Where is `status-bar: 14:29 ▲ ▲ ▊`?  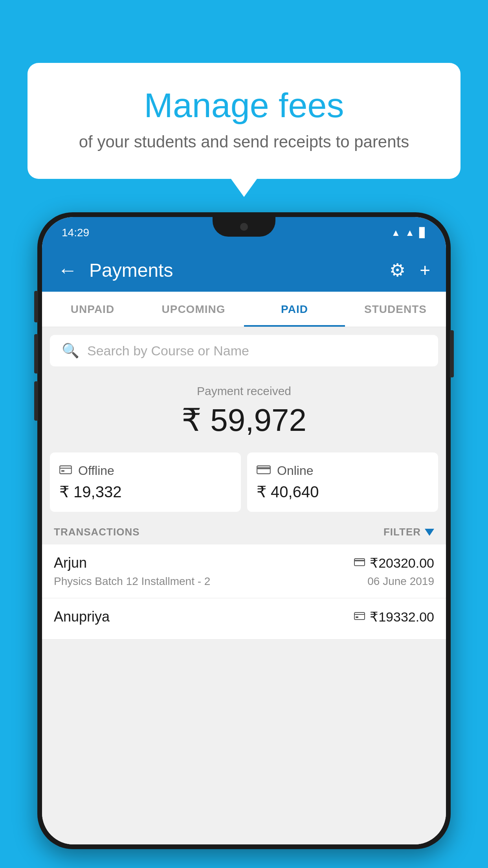 status-bar: 14:29 ▲ ▲ ▊ is located at coordinates (244, 233).